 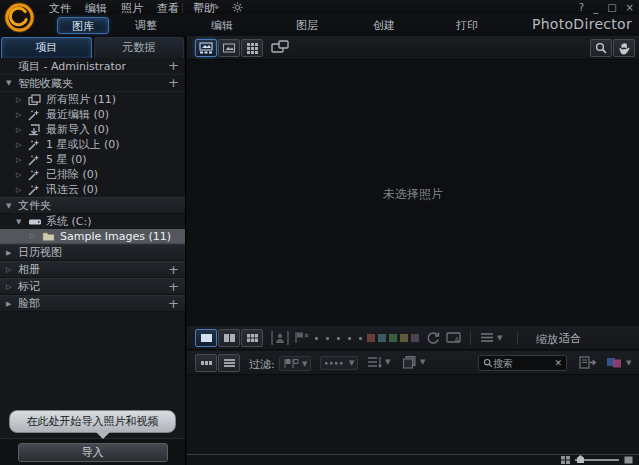 I want to click on compare-view-button, so click(x=229, y=338).